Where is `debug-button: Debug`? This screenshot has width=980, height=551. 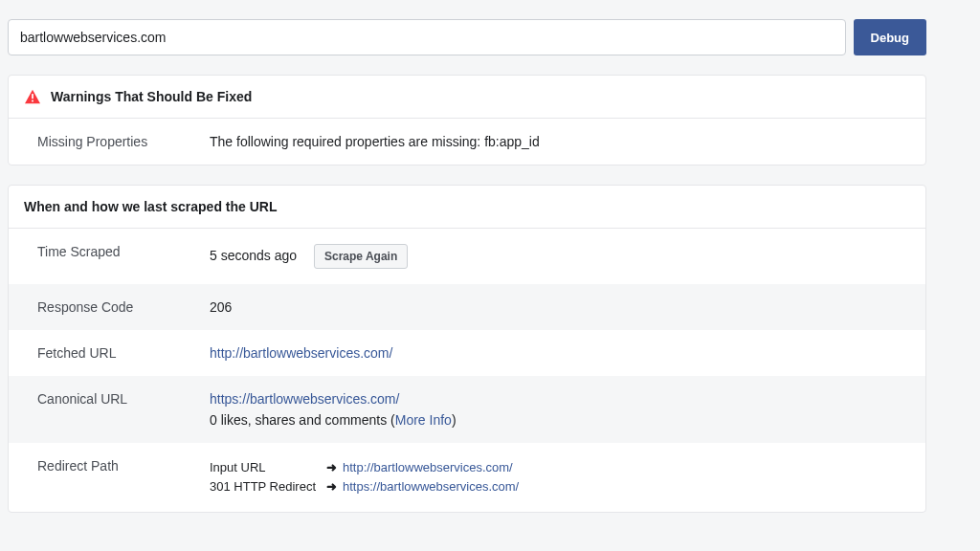
debug-button: Debug is located at coordinates (890, 37).